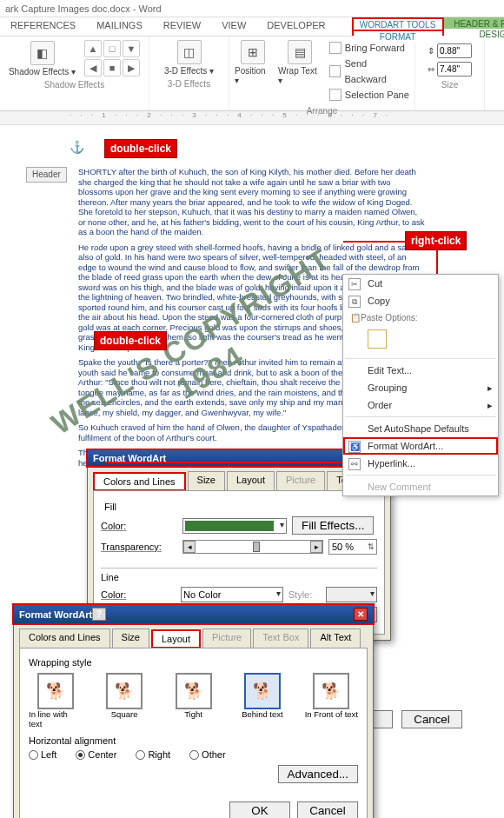  Describe the element at coordinates (421, 446) in the screenshot. I see `menu-format-wordart: ♿Format WordArt...` at that location.